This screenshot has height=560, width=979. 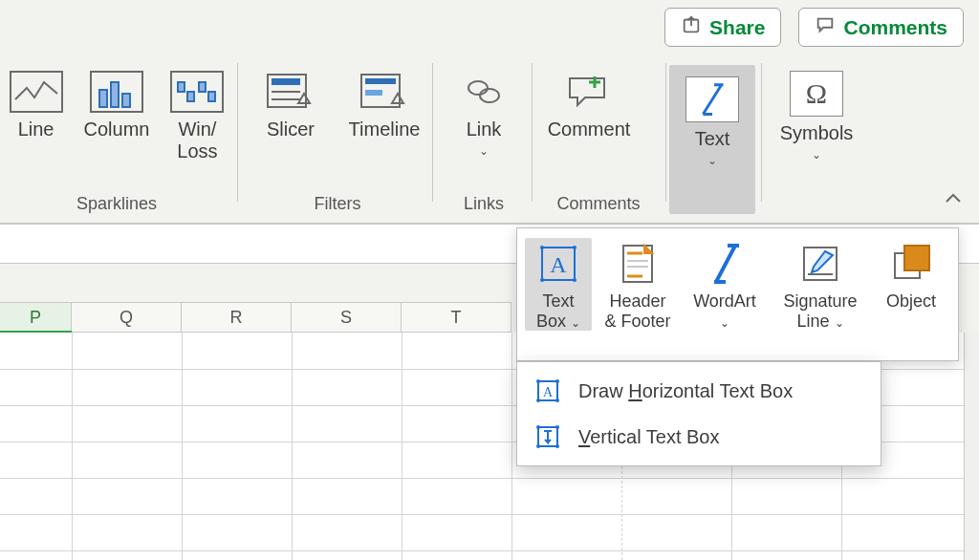 I want to click on vertical-text-box-icon, so click(x=548, y=437).